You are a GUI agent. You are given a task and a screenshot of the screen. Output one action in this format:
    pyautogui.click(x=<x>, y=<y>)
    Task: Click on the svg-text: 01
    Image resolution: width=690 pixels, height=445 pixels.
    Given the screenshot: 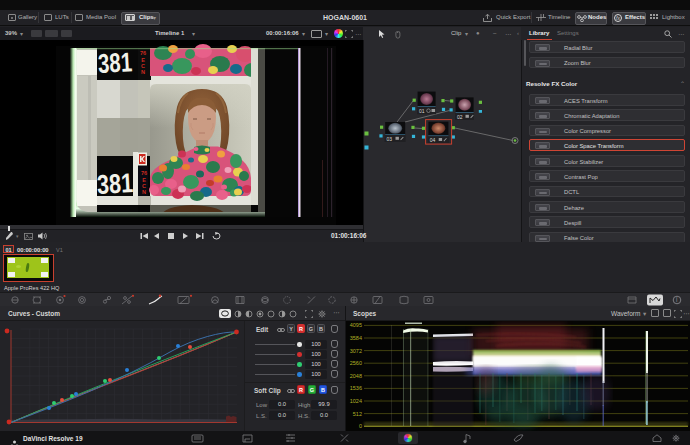 What is the action you would take?
    pyautogui.click(x=422, y=111)
    